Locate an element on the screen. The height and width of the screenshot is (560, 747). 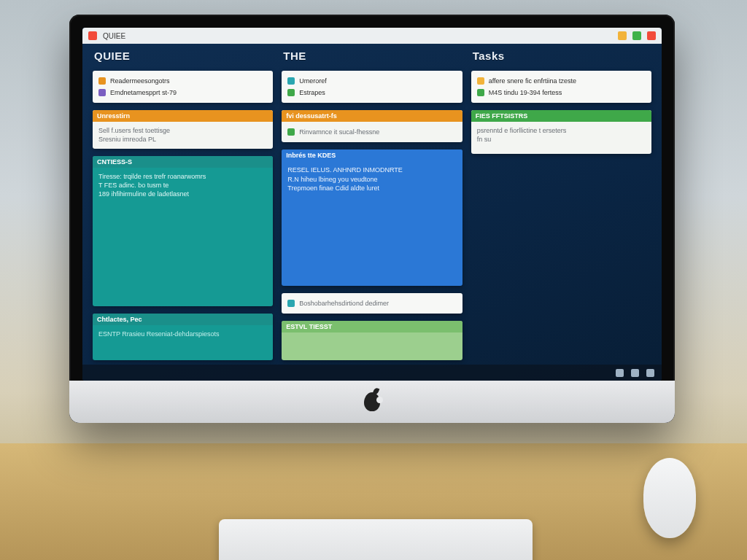
column-title: QUIEE is located at coordinates (184, 55).